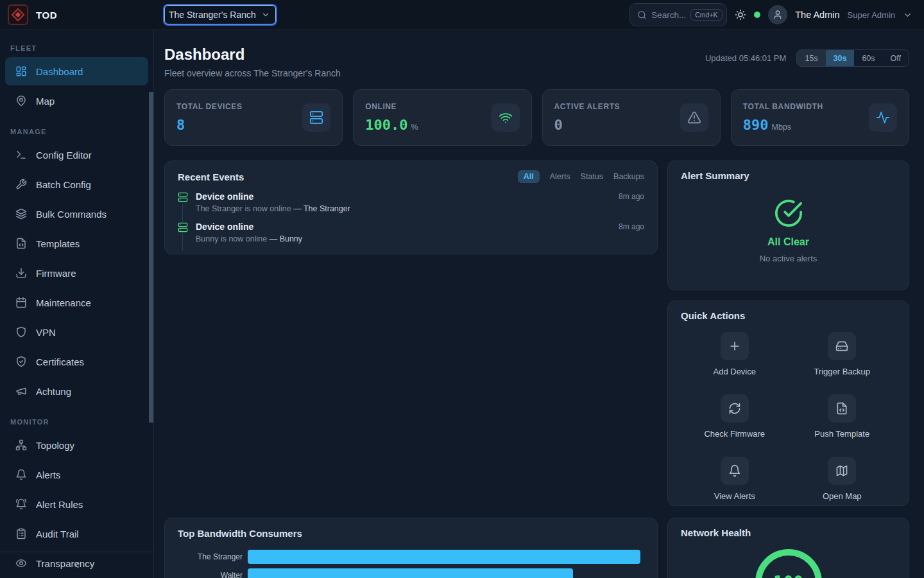  What do you see at coordinates (694, 118) in the screenshot?
I see `alert-triangle-icon` at bounding box center [694, 118].